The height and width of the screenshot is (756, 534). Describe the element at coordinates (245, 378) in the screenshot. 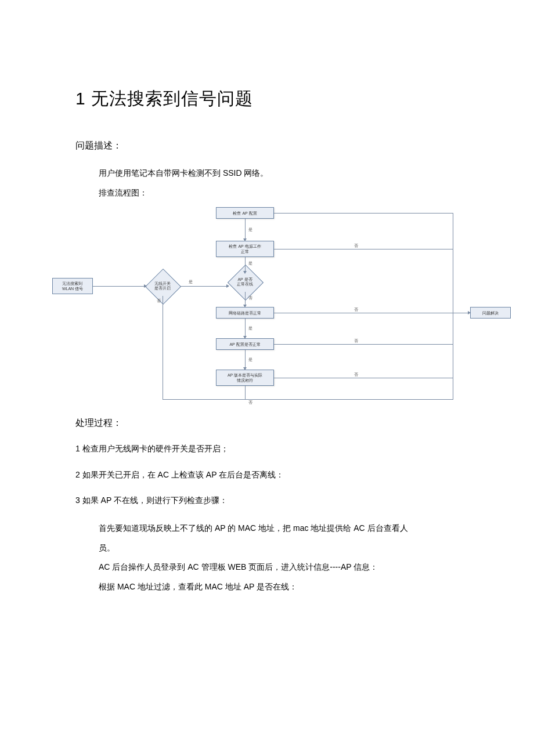

I see `flow-node-version: AP 版本是否与实际情况相符` at that location.